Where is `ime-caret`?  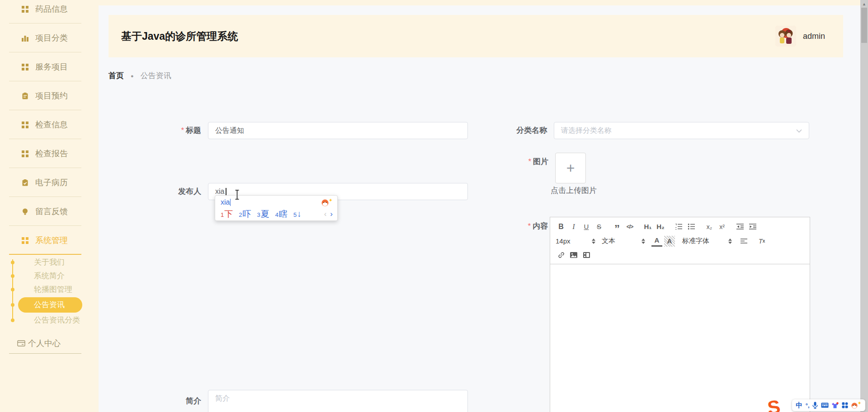 ime-caret is located at coordinates (231, 202).